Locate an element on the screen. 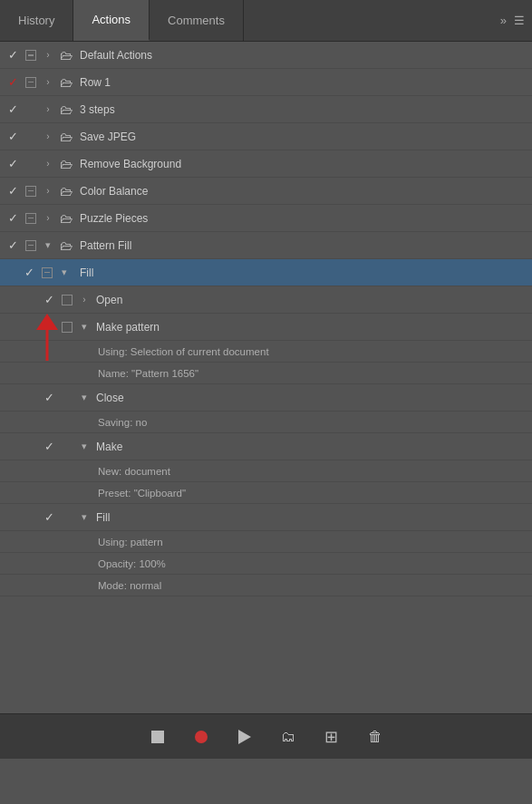 Image resolution: width=532 pixels, height=804 pixels. check-open: ✓ is located at coordinates (49, 299).